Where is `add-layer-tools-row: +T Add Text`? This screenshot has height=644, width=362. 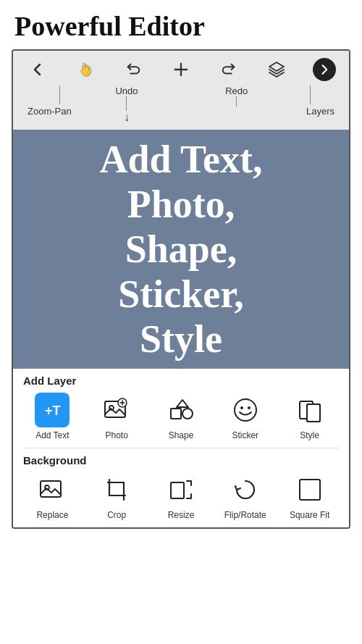 add-layer-tools-row: +T Add Text is located at coordinates (181, 418).